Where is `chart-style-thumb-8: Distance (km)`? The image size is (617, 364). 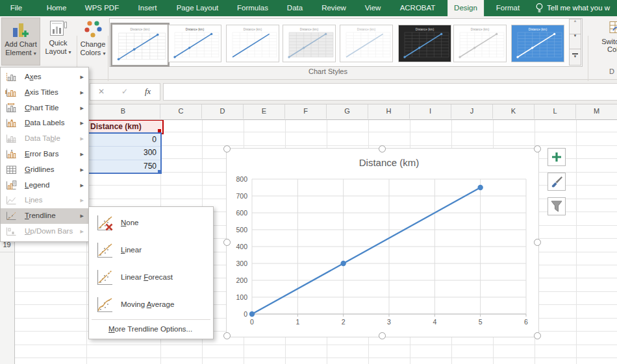 chart-style-thumb-8: Distance (km) is located at coordinates (538, 43).